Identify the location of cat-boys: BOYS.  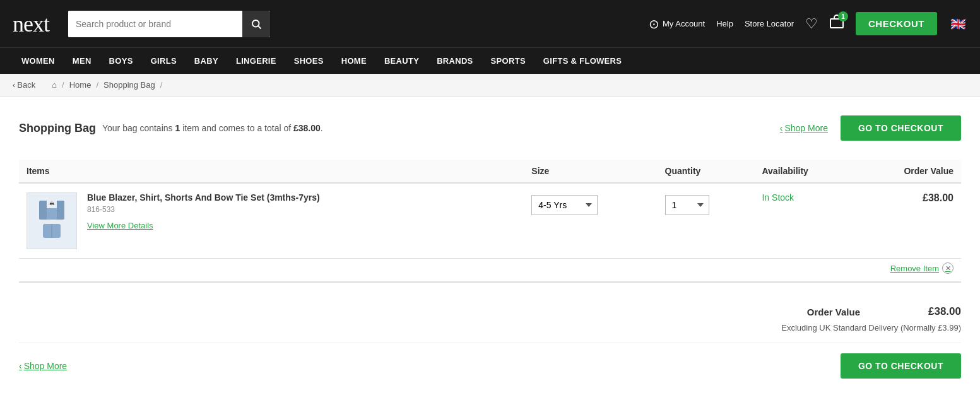
(121, 61).